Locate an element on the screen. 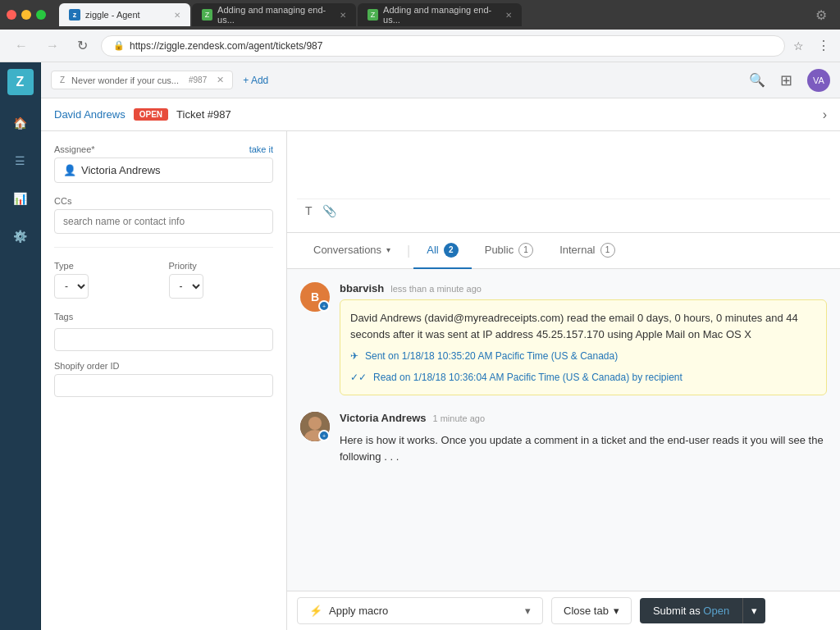 The image size is (840, 630). forward-button: → is located at coordinates (52, 46).